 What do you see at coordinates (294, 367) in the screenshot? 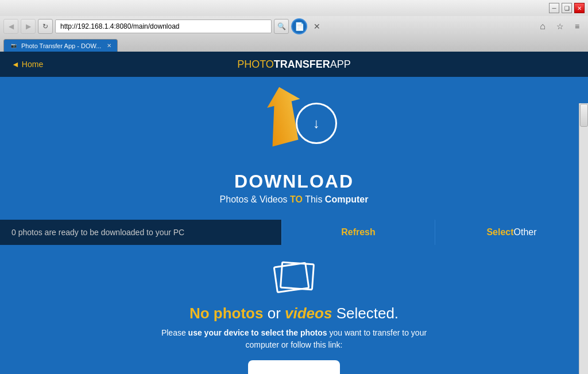
I see `select-card: SELECT Photos & Videos` at bounding box center [294, 367].